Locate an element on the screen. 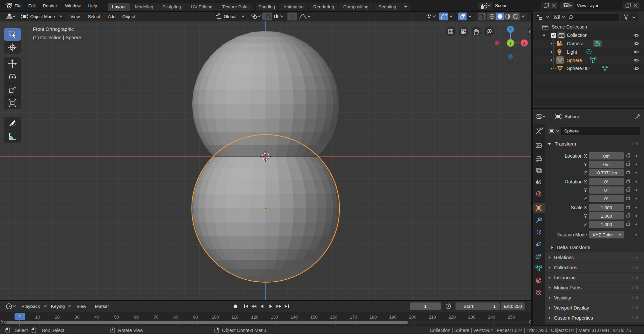 This screenshot has height=334, width=644. svg-text:Collection | Sphere | Verts:96: Collection | Sphere | Verts:964 | Faces:… is located at coordinates (530, 330).